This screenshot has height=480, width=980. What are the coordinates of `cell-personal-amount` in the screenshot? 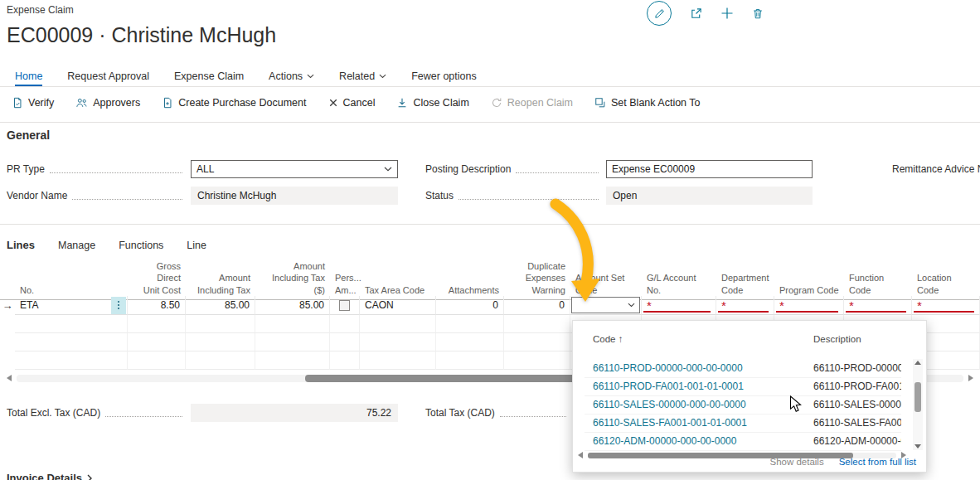 It's located at (345, 305).